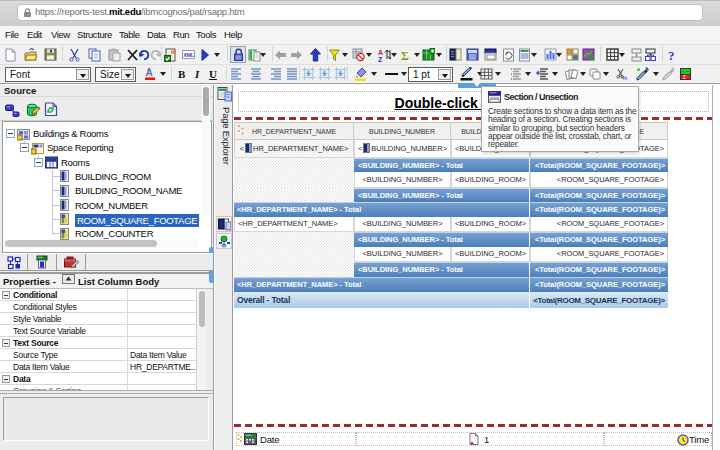 Image resolution: width=720 pixels, height=450 pixels. Describe the element at coordinates (189, 55) in the screenshot. I see `svg-text: XML` at that location.